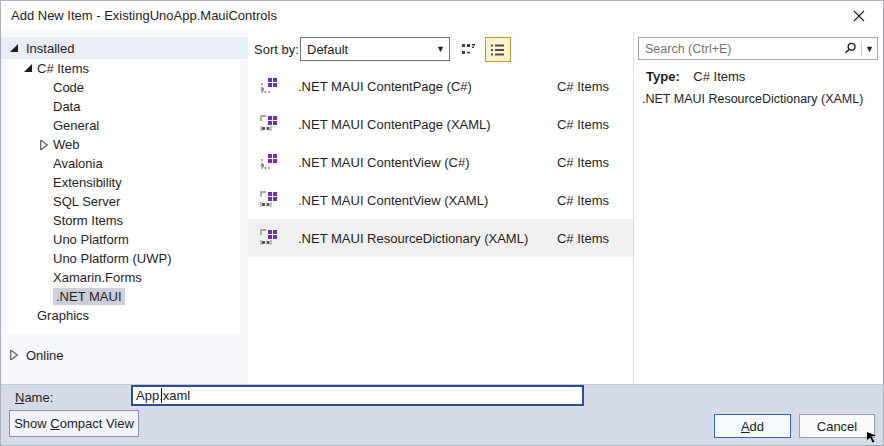 The height and width of the screenshot is (446, 884). What do you see at coordinates (124, 202) in the screenshot?
I see `tree-item-sql-server: SQL Server` at bounding box center [124, 202].